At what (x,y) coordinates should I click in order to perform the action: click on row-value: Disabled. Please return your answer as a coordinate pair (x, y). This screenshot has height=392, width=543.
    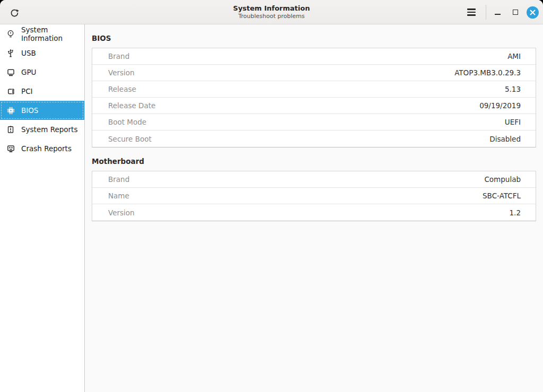
    Looking at the image, I should click on (505, 139).